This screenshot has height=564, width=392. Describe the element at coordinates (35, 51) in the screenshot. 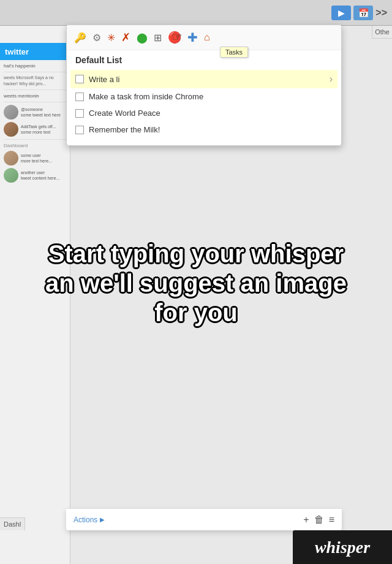

I see `twitter-header: twitter` at that location.